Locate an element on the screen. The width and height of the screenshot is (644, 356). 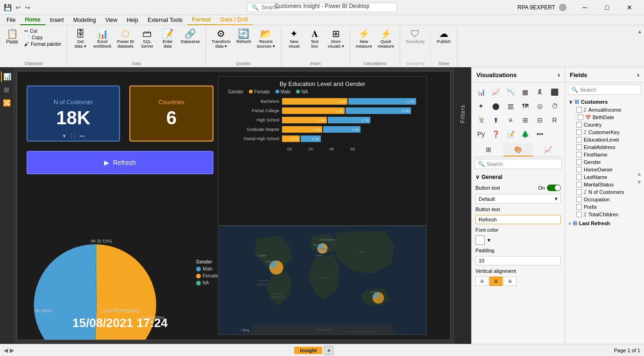
n-customers-checkbox is located at coordinates (579, 192).